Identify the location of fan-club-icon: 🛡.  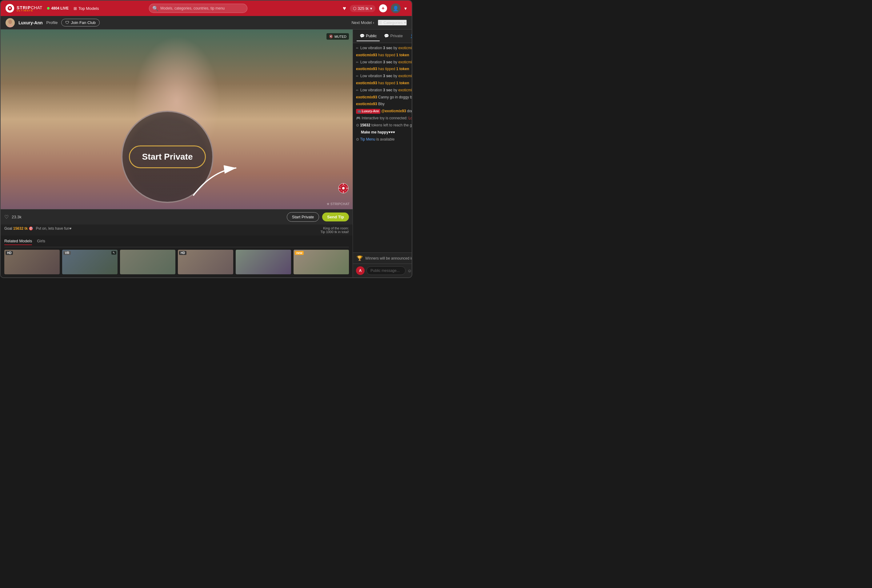
(68, 22).